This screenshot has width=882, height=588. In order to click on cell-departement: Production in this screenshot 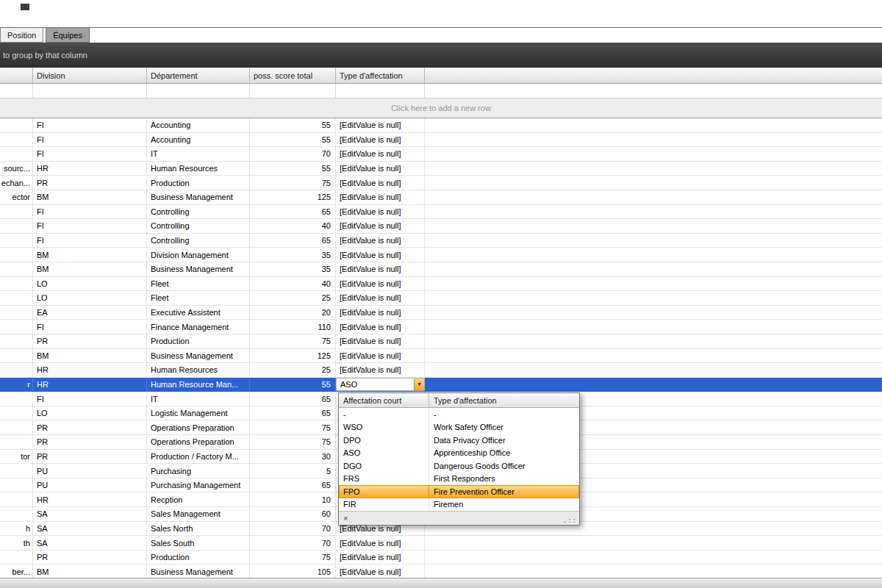, I will do `click(198, 182)`.